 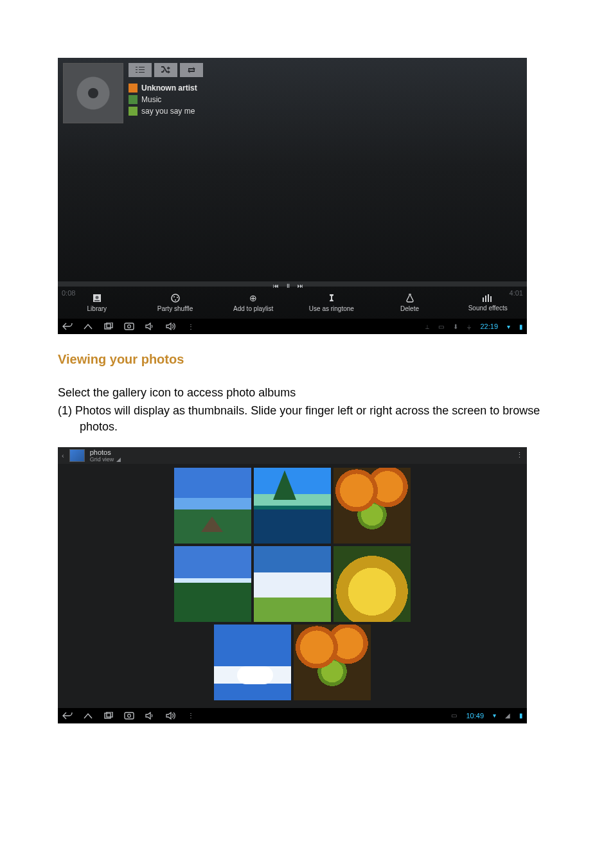 I want to click on section-heading: Viewing your photos, so click(x=306, y=360).